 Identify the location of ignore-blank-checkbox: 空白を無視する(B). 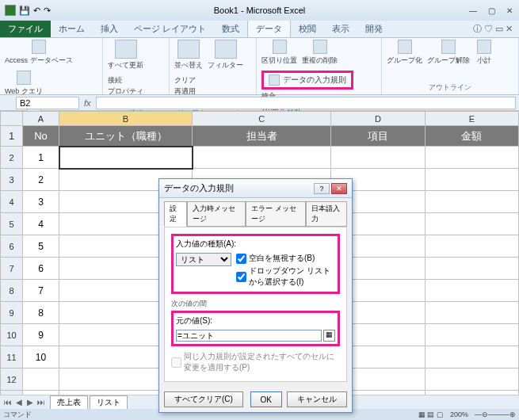
(285, 258).